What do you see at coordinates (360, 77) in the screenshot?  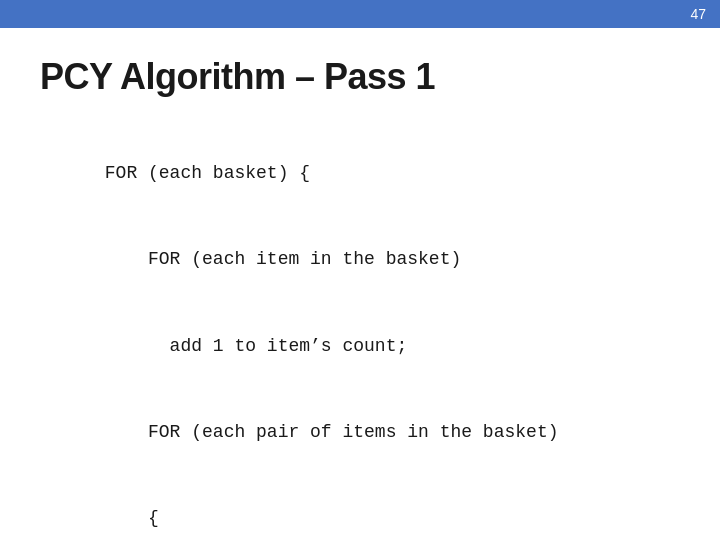 I see `slide-title: PCY Algorithm – Pass 1` at bounding box center [360, 77].